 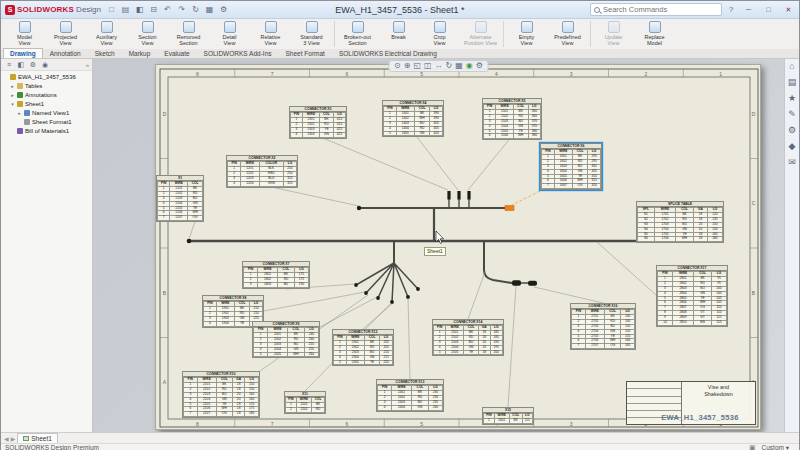 I want to click on wire-table-15: CONNECTOR X14PINWIRECOLGALG12501BK181852…, so click(x=468, y=338).